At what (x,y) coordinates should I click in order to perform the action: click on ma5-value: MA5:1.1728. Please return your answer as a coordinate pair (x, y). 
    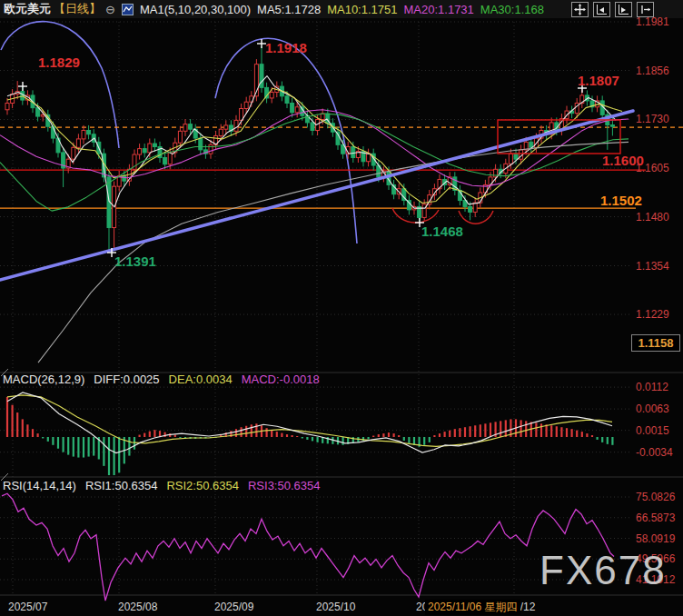
    Looking at the image, I should click on (289, 9).